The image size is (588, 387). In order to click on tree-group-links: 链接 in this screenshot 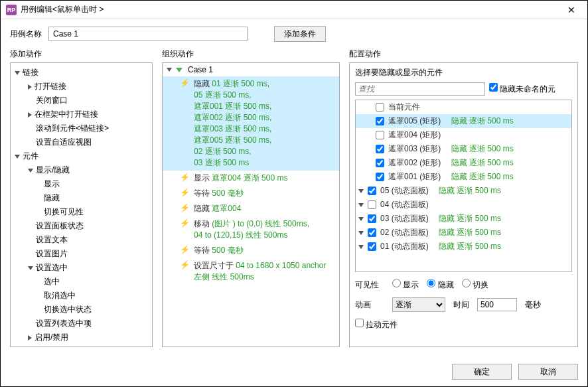, I will do `click(81, 73)`.